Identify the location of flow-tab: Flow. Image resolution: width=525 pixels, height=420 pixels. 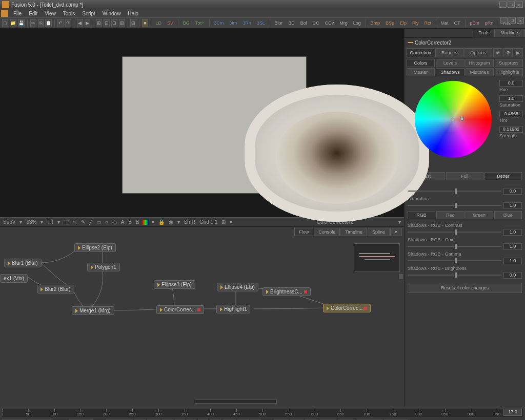
(304, 232).